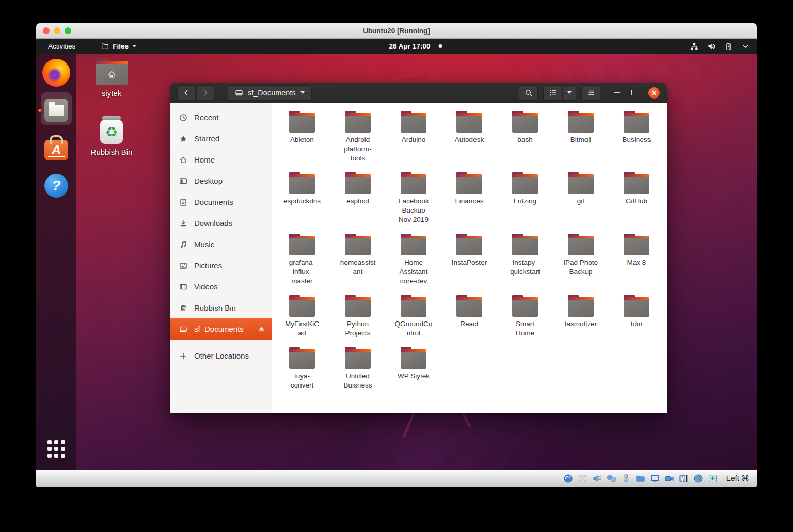 The height and width of the screenshot is (532, 793). What do you see at coordinates (230, 265) in the screenshot?
I see `sidebar-item-label: Pictures` at bounding box center [230, 265].